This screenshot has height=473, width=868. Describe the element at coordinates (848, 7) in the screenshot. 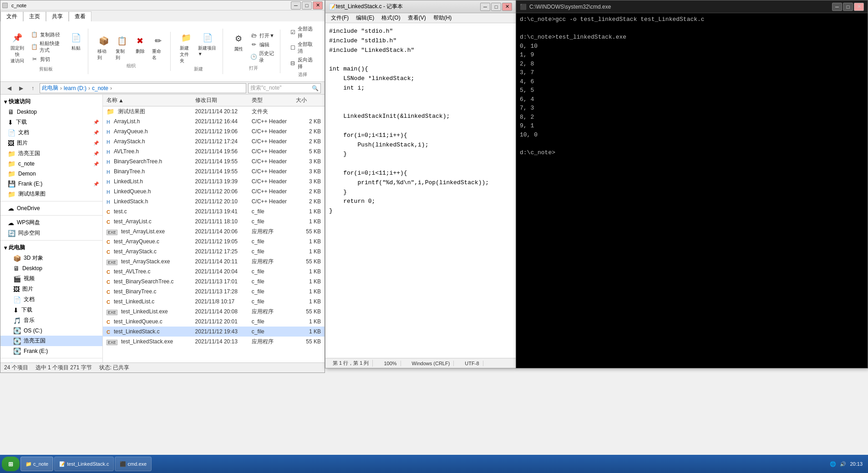

I see `cmd-maximize: □` at that location.